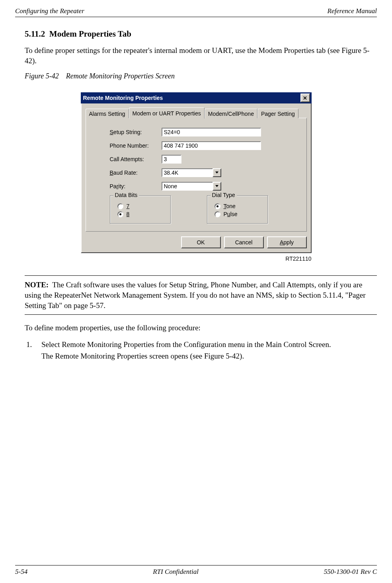 This screenshot has height=583, width=392. What do you see at coordinates (217, 173) in the screenshot?
I see `combo-baud-rate-button` at bounding box center [217, 173].